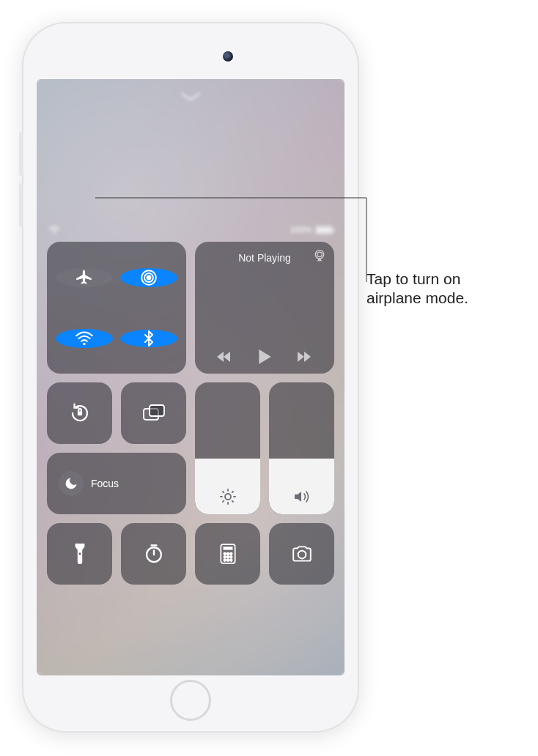 This screenshot has width=538, height=756. I want to click on airplay-icon, so click(320, 256).